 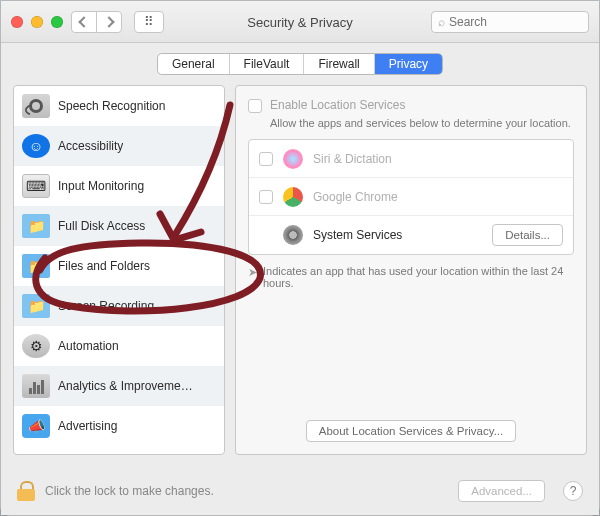 What do you see at coordinates (293, 197) in the screenshot?
I see `chrome-icon` at bounding box center [293, 197].